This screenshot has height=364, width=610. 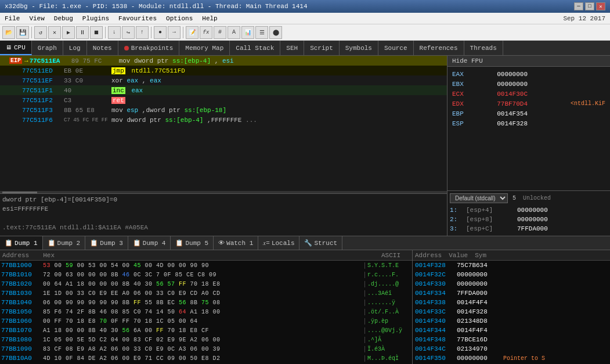 What do you see at coordinates (41, 33) in the screenshot?
I see `tb-restart: ↺` at bounding box center [41, 33].